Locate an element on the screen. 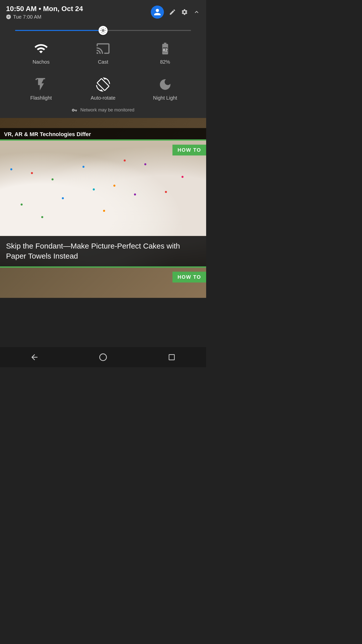  autorotate-label: Auto-rotate is located at coordinates (103, 98).